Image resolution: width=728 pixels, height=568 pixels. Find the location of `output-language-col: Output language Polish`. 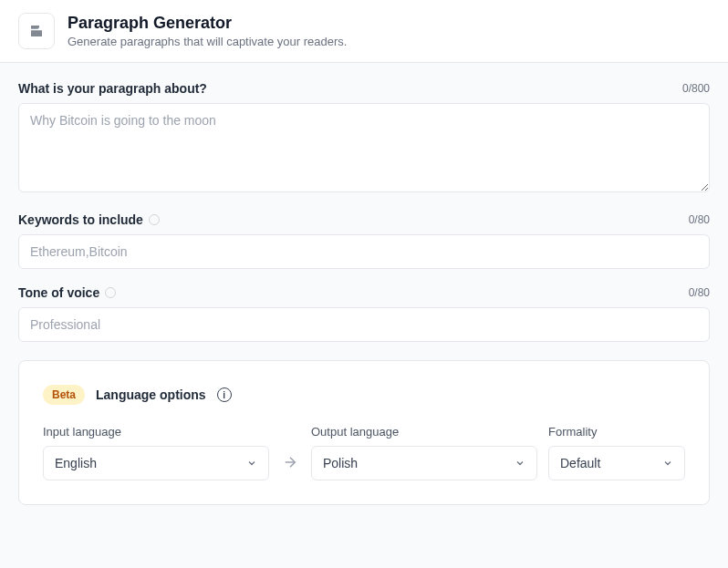

output-language-col: Output language Polish is located at coordinates (424, 452).